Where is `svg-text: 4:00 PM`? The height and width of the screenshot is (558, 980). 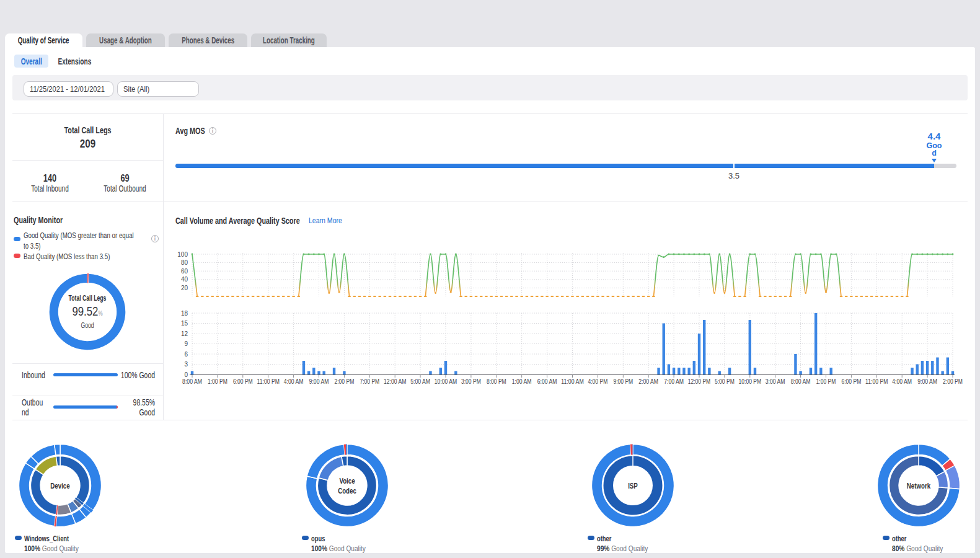
svg-text: 4:00 PM is located at coordinates (598, 381).